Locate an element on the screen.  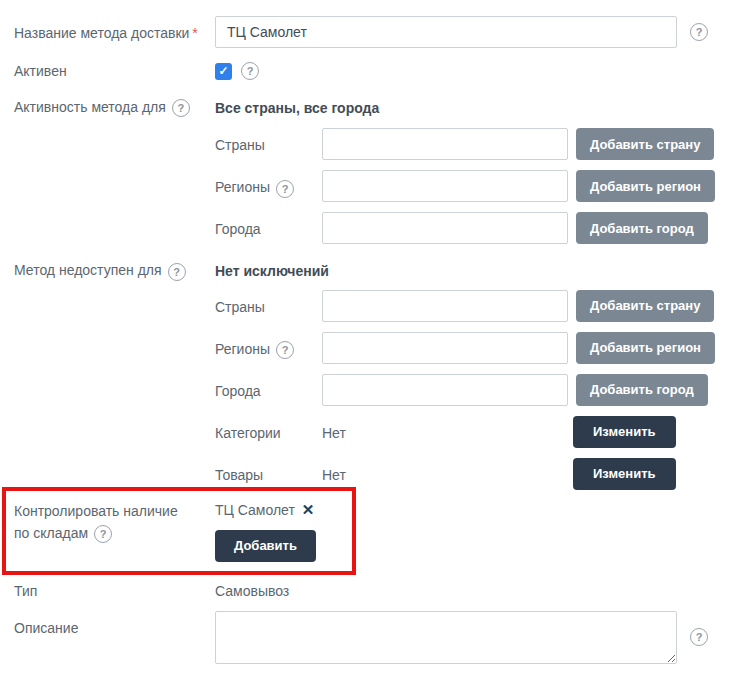
unavailable-summary-wrap: Нет исключений is located at coordinates (470, 270).